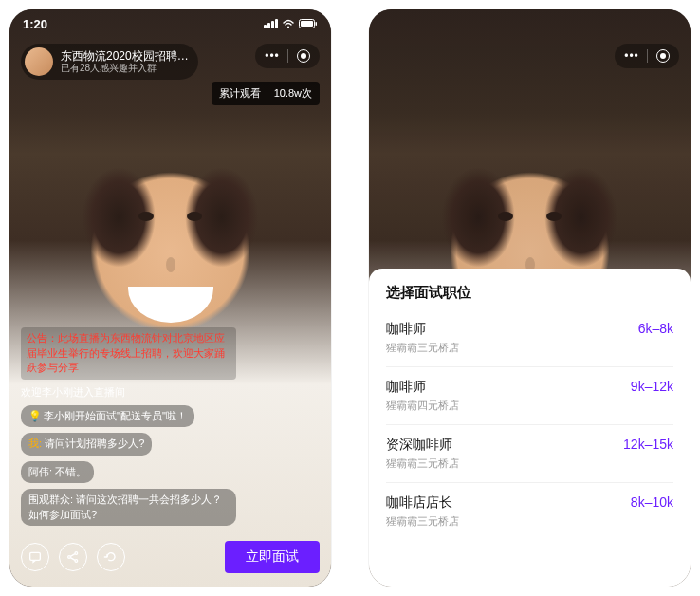 The height and width of the screenshot is (596, 700). What do you see at coordinates (423, 406) in the screenshot?
I see `job-store: 猩霸霸四元桥店` at bounding box center [423, 406].